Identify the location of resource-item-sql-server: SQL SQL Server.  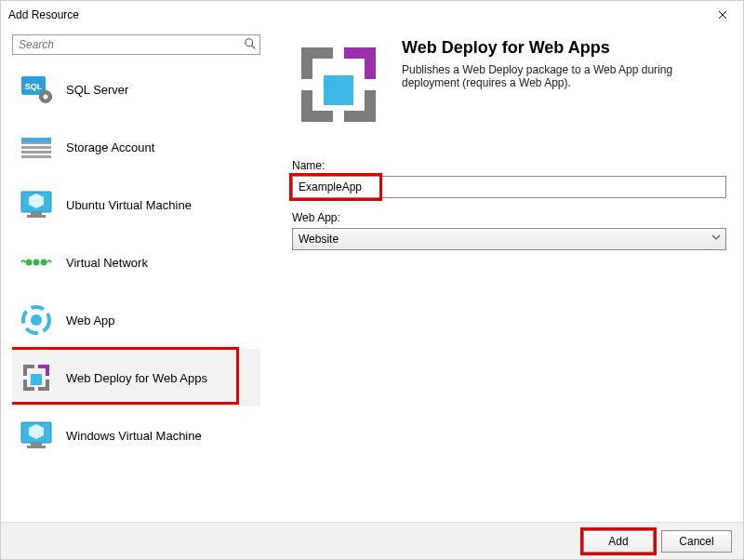
(136, 89).